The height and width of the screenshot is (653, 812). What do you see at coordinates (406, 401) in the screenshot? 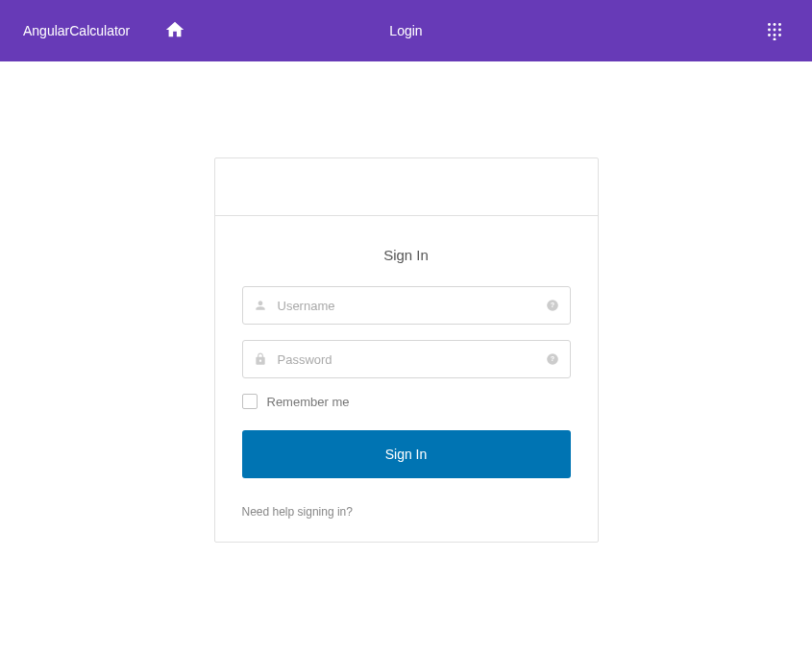
I see `remember-me-row: Remember me` at bounding box center [406, 401].